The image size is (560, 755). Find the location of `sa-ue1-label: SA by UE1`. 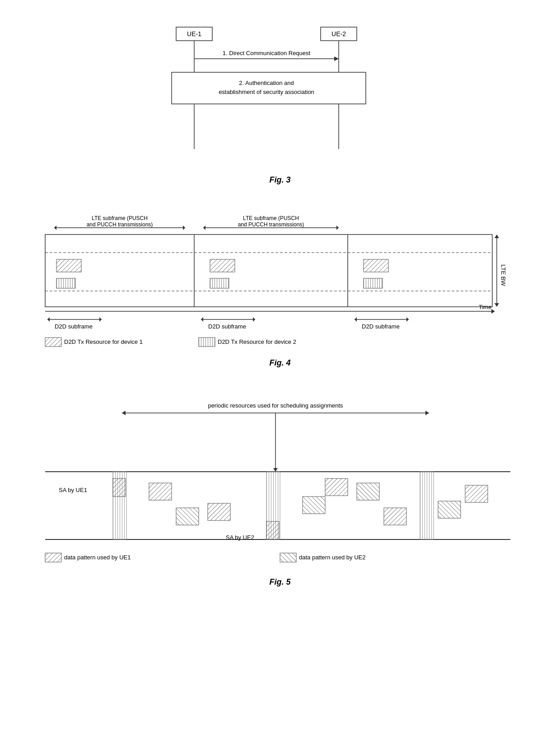

sa-ue1-label: SA by UE1 is located at coordinates (73, 490).